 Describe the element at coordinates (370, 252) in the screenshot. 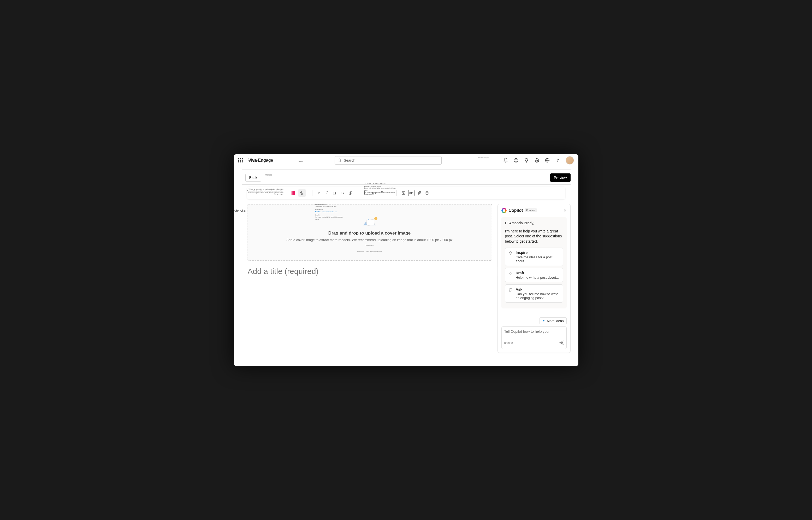

I see `dropzone-tiny-tell: Pastāstiet Copilot, kā jums palīdzēt` at that location.